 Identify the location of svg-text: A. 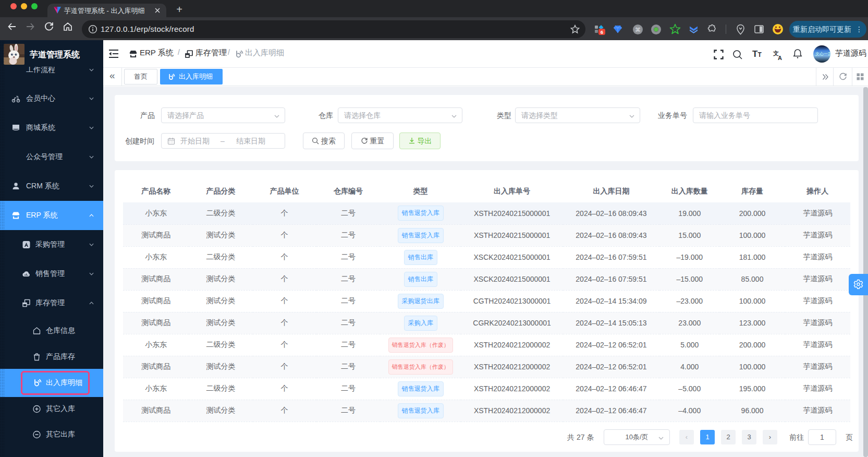
(780, 58).